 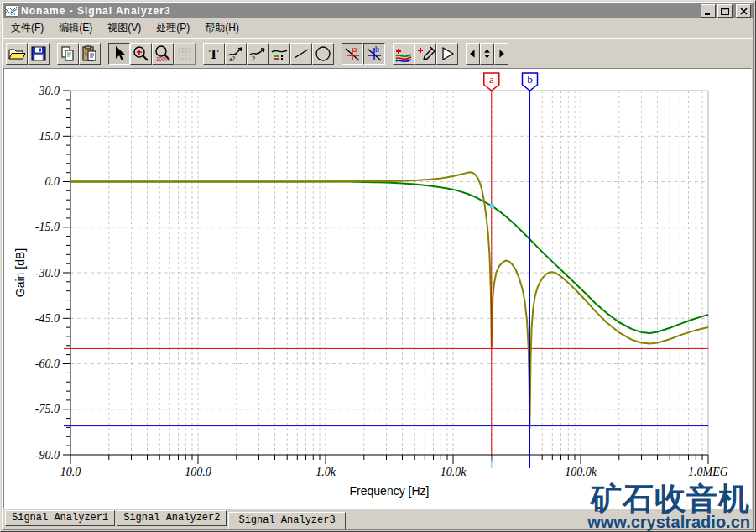 What do you see at coordinates (90, 54) in the screenshot?
I see `paste-button` at bounding box center [90, 54].